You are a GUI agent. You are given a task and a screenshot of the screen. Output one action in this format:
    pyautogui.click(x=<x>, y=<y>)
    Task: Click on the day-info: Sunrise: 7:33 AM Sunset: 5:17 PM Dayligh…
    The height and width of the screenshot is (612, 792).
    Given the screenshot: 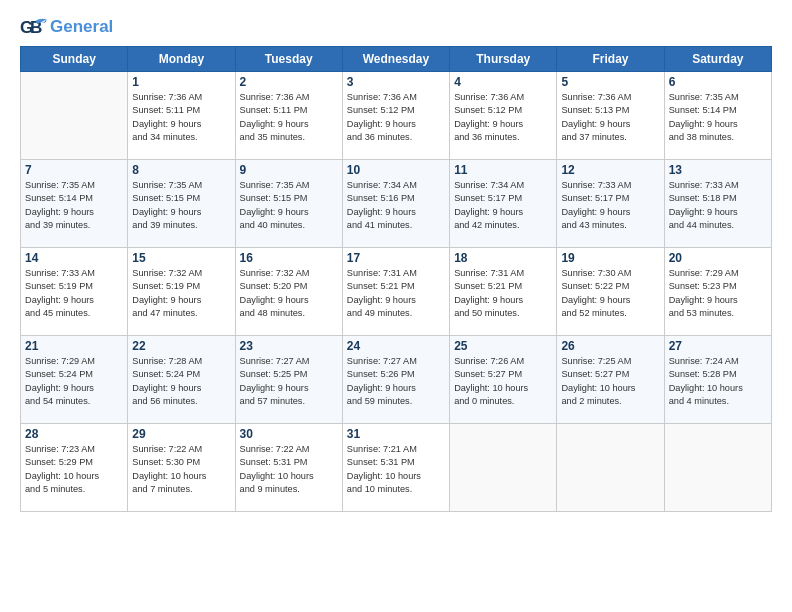 What is the action you would take?
    pyautogui.click(x=610, y=206)
    